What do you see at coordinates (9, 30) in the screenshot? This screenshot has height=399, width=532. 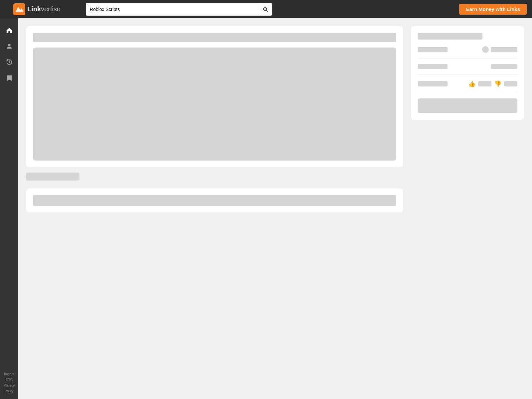 I see `sidebar-item-home` at bounding box center [9, 30].